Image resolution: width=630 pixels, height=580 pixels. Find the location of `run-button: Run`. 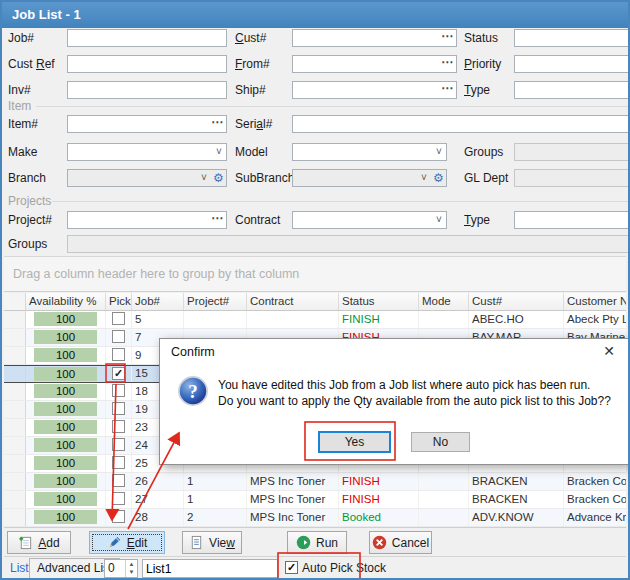

run-button: Run is located at coordinates (317, 542).